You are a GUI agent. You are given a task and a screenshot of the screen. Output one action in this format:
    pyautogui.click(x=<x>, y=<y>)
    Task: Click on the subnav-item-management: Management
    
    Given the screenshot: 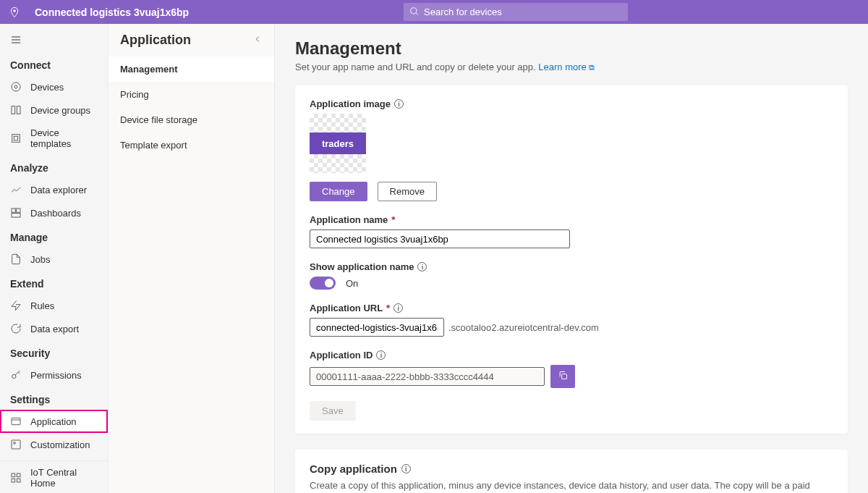 What is the action you would take?
    pyautogui.click(x=191, y=69)
    